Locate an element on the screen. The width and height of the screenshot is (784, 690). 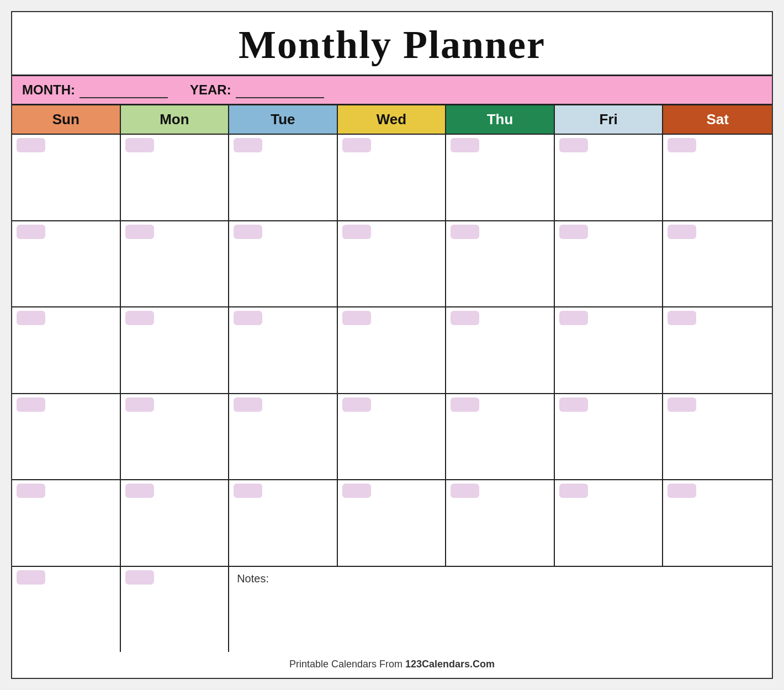
cell-r2-sat is located at coordinates (718, 264).